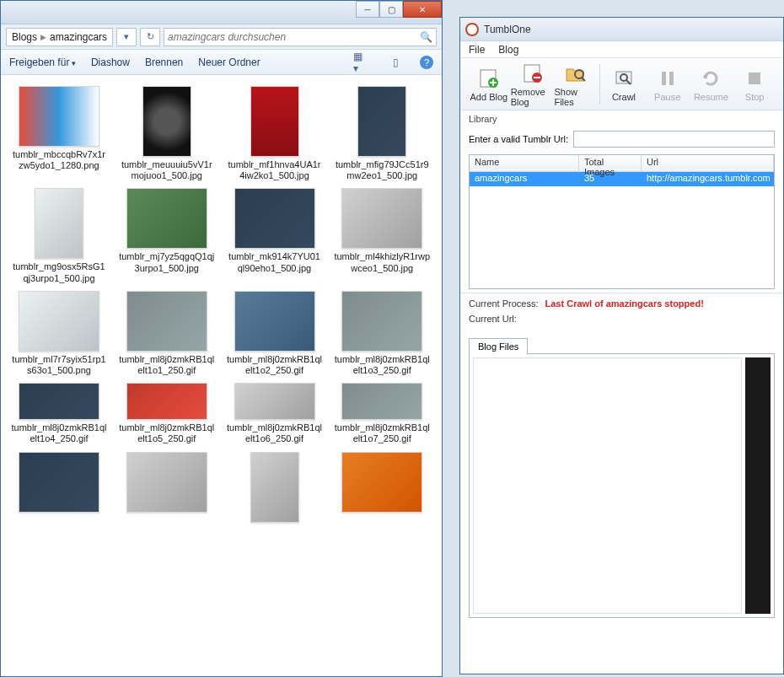  Describe the element at coordinates (167, 334) in the screenshot. I see `file-item: tumblr_ml8j0zmkRB1qlelt1o1_250.gif` at that location.